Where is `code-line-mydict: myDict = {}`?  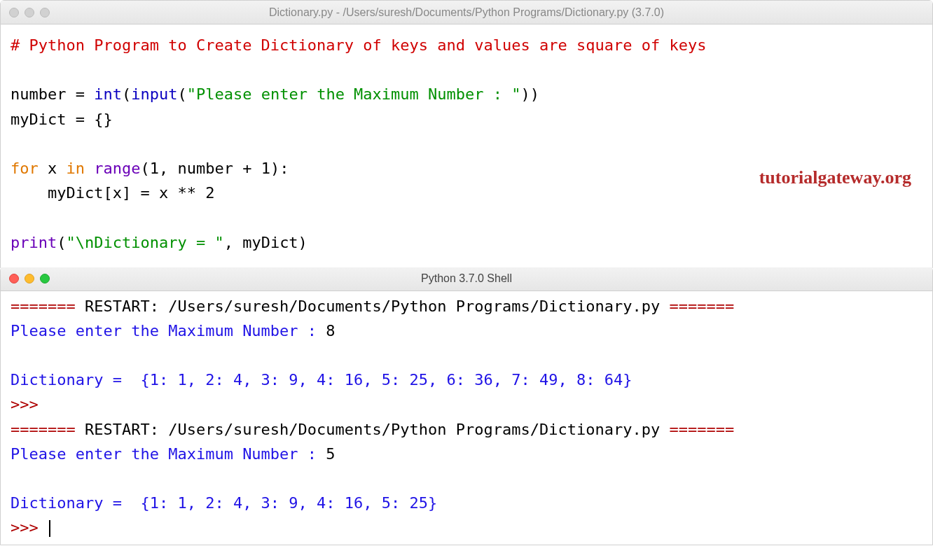
code-line-mydict: myDict = {} is located at coordinates (466, 119).